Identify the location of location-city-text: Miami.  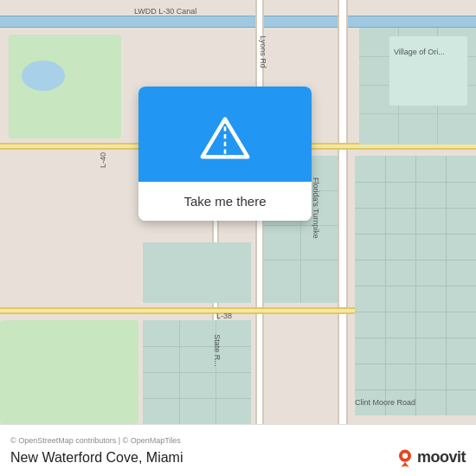
(164, 457).